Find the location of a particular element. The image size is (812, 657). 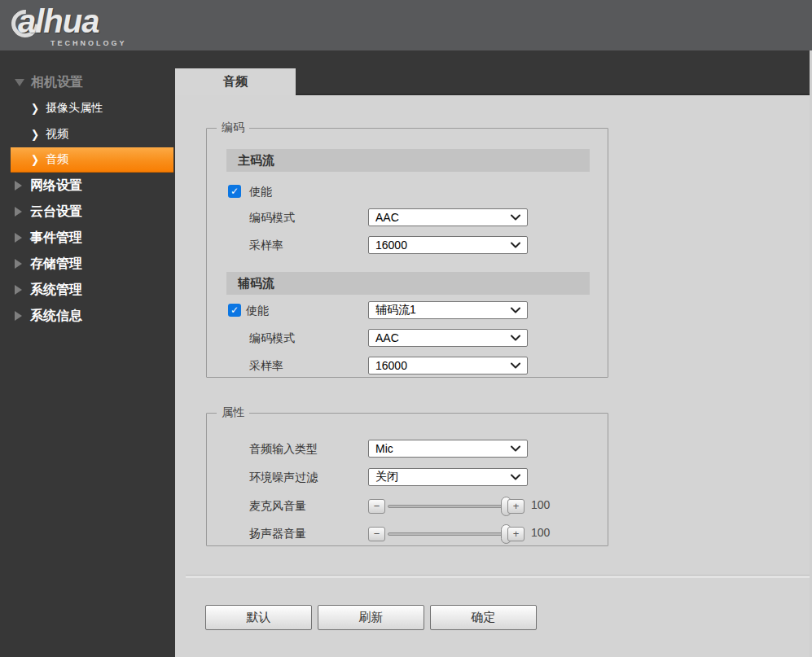

speaker-volume-slider: − + 100 is located at coordinates (474, 534).